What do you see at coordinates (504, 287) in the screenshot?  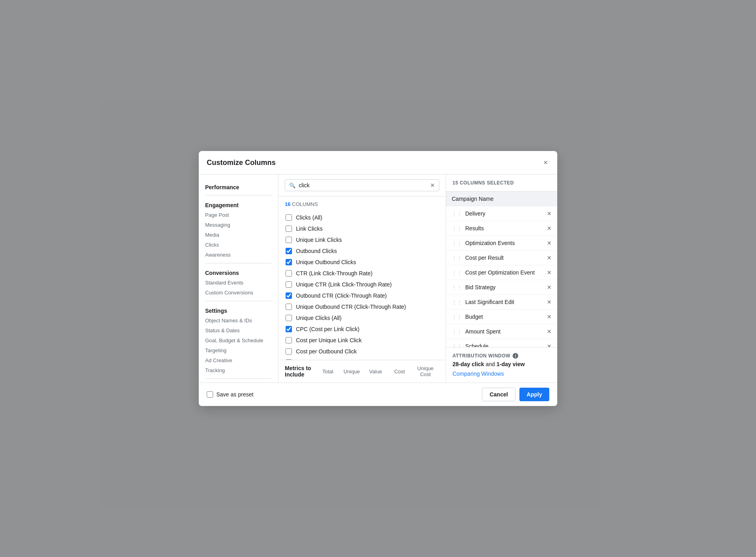 I see `selected-item-bid-strategy-label: Bid Strategy` at bounding box center [504, 287].